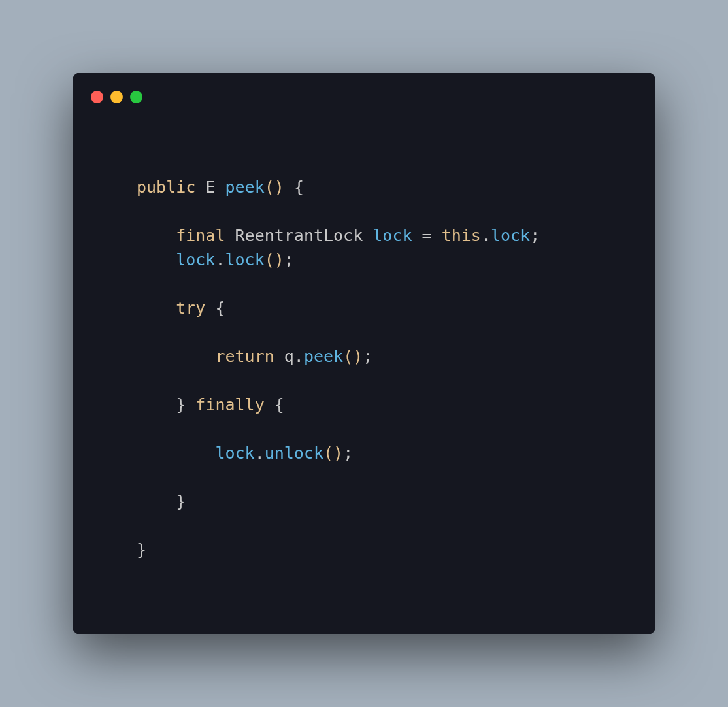  What do you see at coordinates (116, 97) in the screenshot?
I see `minimize-icon` at bounding box center [116, 97].